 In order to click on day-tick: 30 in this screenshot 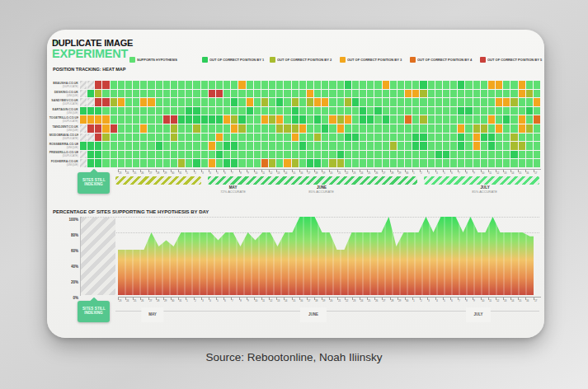, I will do `click(409, 302)`.